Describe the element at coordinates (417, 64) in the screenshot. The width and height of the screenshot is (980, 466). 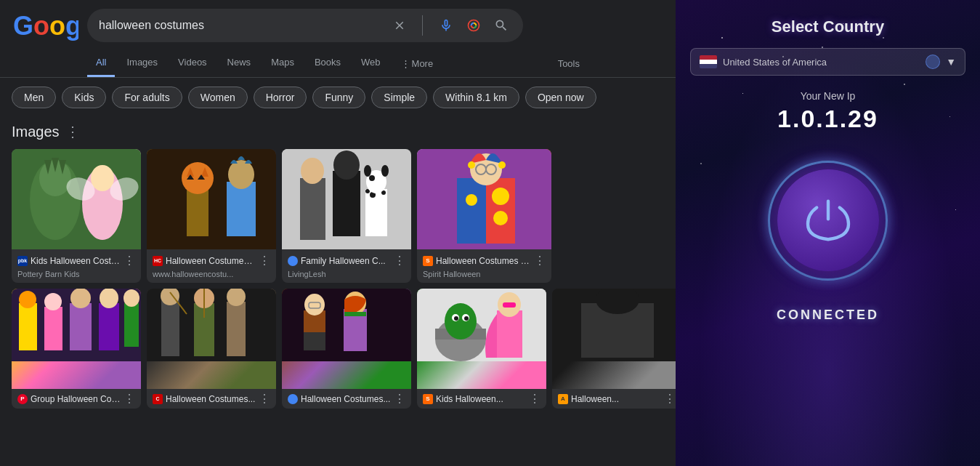
I see `tab-more: ⋮ More` at that location.